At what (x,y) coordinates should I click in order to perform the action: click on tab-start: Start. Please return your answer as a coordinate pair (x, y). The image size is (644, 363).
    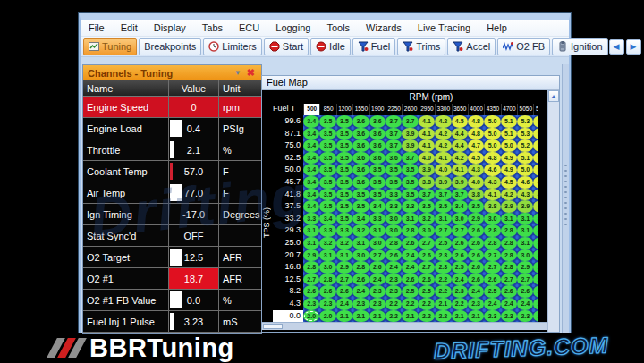
    Looking at the image, I should click on (286, 46).